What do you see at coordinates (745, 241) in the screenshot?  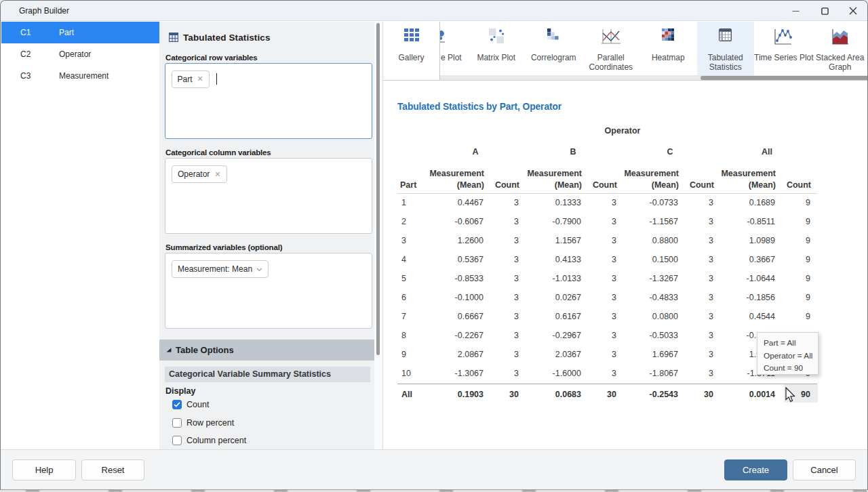 I see `value-cell: 1.0989` at bounding box center [745, 241].